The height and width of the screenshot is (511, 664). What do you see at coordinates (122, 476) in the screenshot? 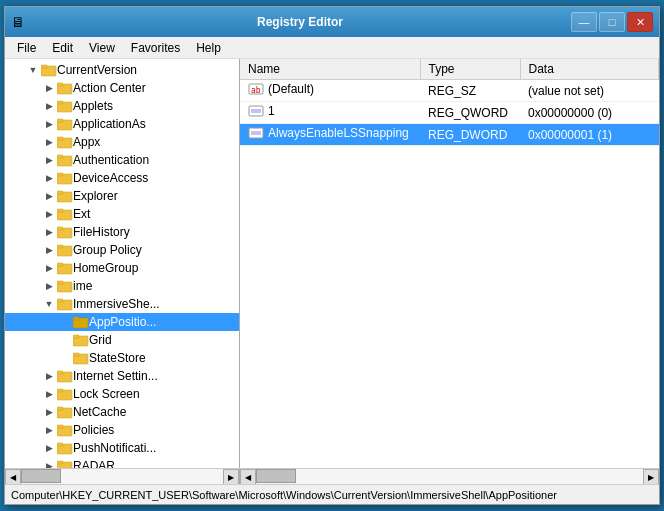
I see `tree-scrollbar: ◀ ▶` at bounding box center [122, 476].